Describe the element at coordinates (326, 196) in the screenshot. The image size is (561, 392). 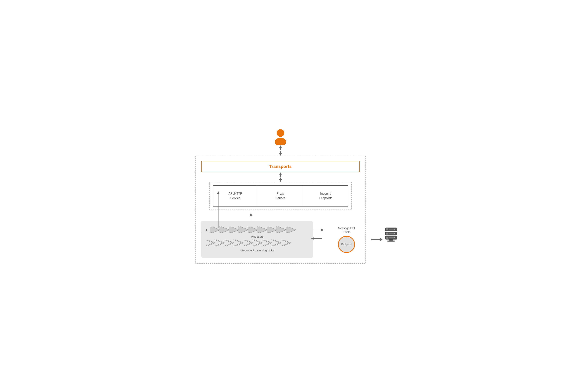
I see `inbound-endpoints-label: InboundEndpoints` at that location.